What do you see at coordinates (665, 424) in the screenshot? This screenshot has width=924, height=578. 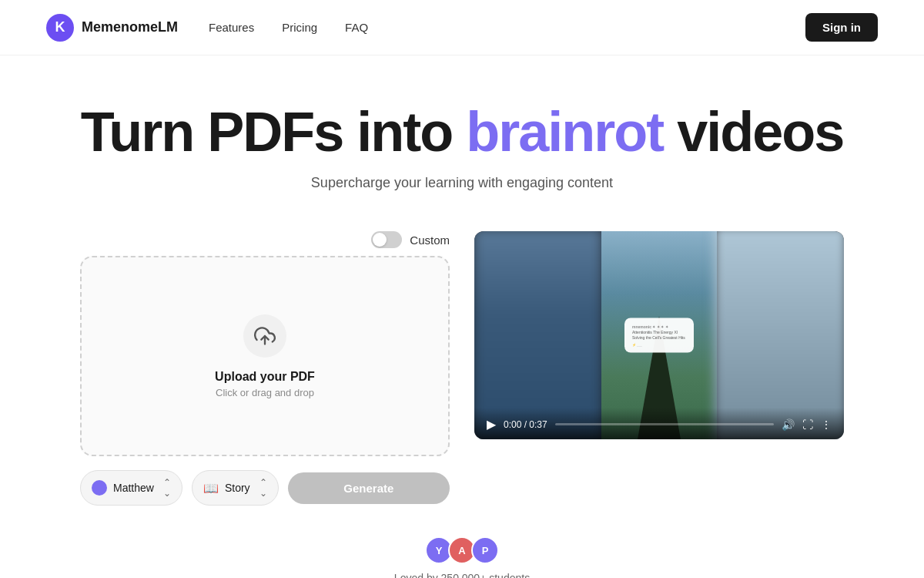 I see `video-progress-bar` at bounding box center [665, 424].